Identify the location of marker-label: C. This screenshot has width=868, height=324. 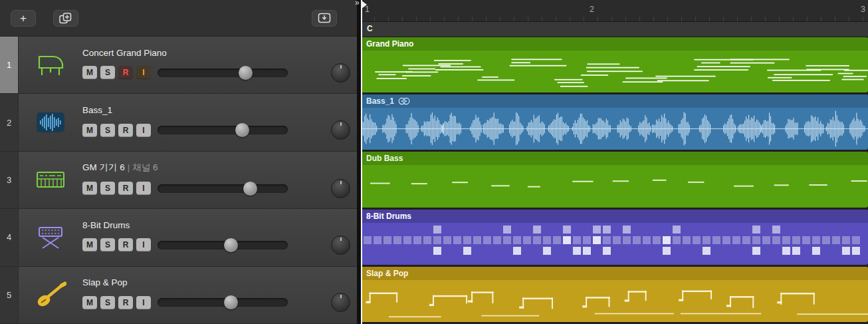
(370, 29).